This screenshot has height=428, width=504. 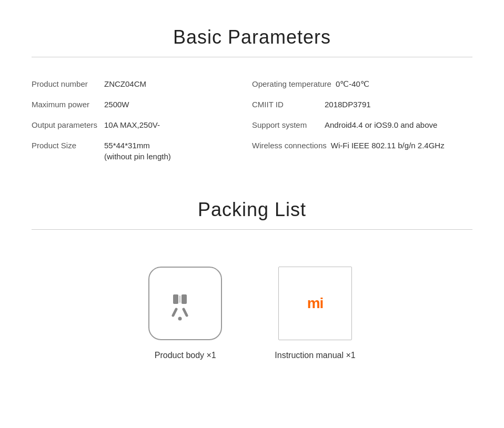 What do you see at coordinates (66, 145) in the screenshot?
I see `param-label-size: Product Size` at bounding box center [66, 145].